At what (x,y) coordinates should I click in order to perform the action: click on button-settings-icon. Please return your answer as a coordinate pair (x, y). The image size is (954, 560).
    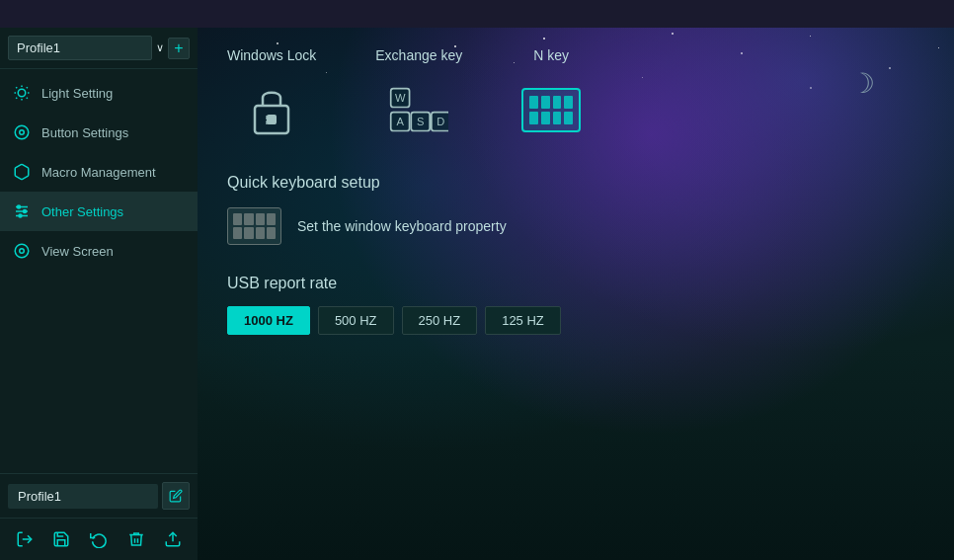
    Looking at the image, I should click on (22, 132).